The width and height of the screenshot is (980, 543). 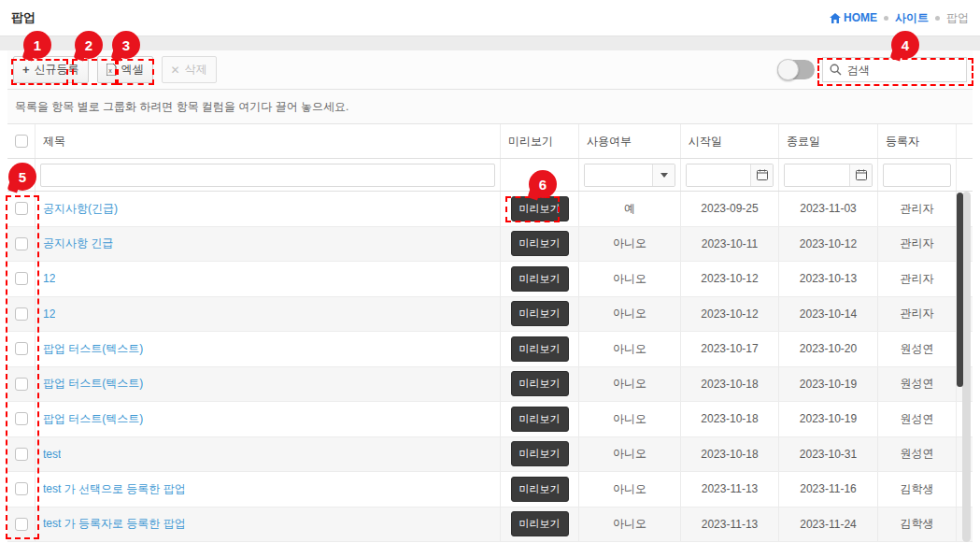 What do you see at coordinates (960, 290) in the screenshot?
I see `vertical-scrollbar-thumb` at bounding box center [960, 290].